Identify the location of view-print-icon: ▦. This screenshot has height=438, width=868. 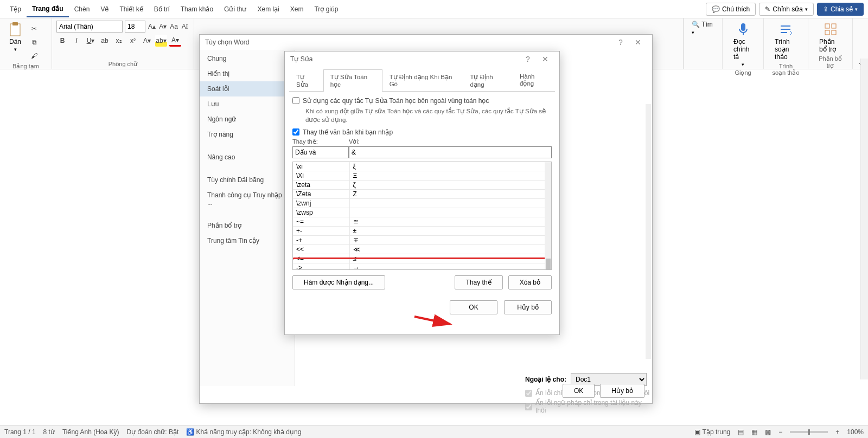
(754, 432).